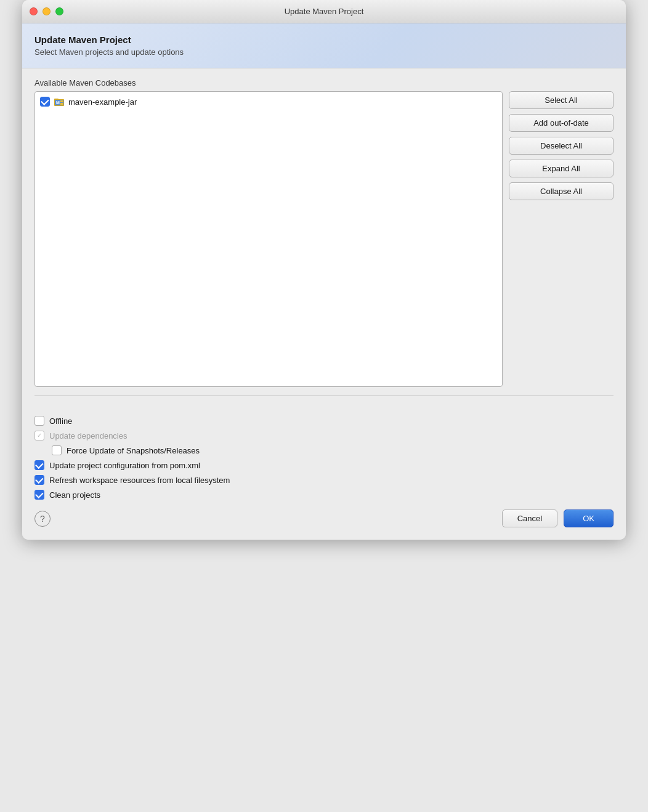 The height and width of the screenshot is (812, 648). I want to click on bottom-right-buttons: Cancel OK, so click(558, 519).